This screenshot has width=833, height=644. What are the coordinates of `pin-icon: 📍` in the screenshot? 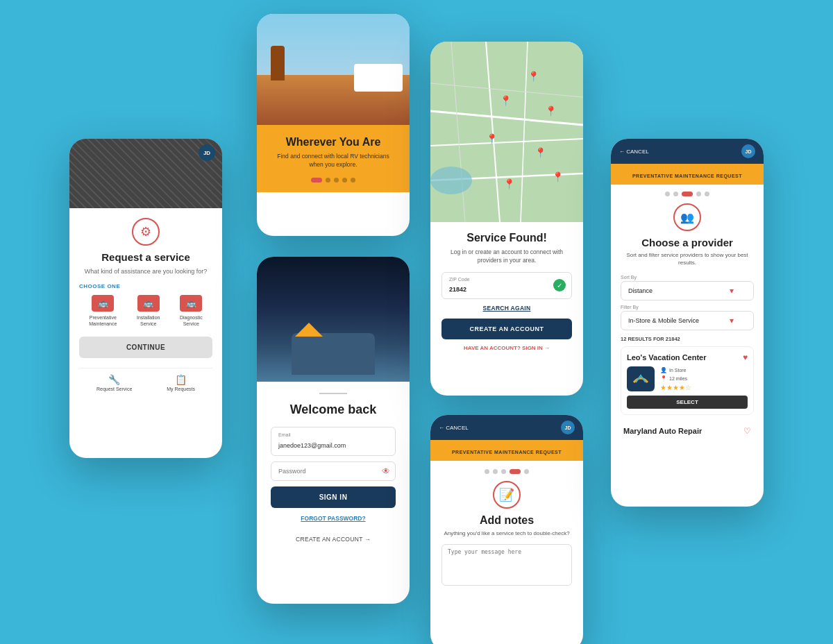 It's located at (664, 379).